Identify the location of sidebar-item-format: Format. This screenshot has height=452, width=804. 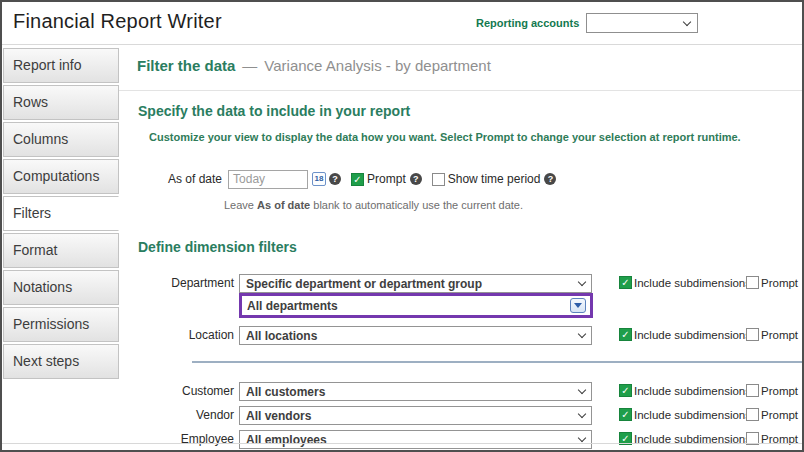
(61, 250).